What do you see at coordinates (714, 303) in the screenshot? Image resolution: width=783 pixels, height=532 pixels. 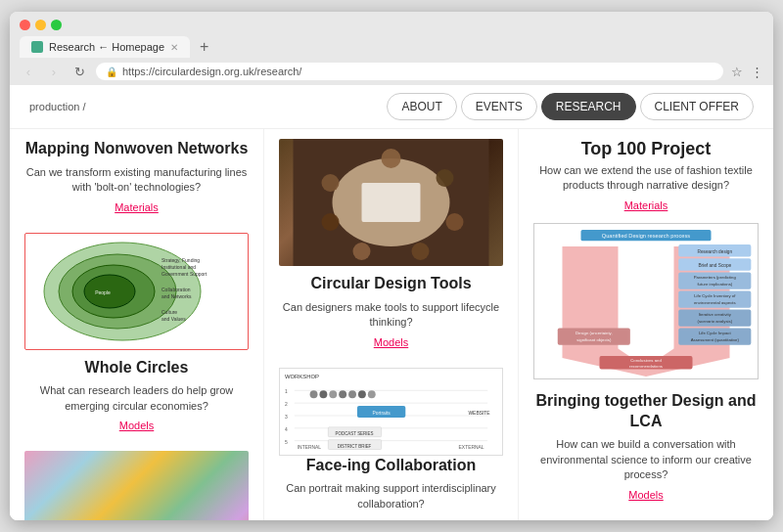 I see `svg-text: environmental aspects` at bounding box center [714, 303].